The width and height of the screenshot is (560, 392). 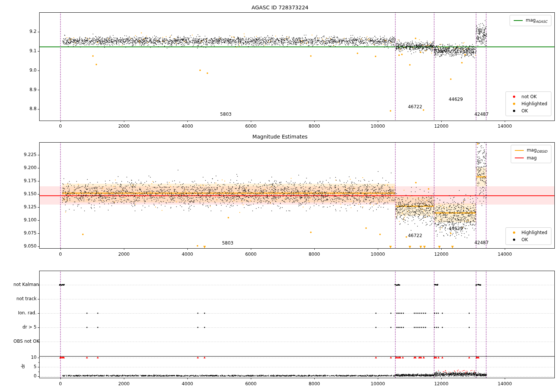 I want to click on plot2-obsid-annotation: 5803, so click(x=228, y=243).